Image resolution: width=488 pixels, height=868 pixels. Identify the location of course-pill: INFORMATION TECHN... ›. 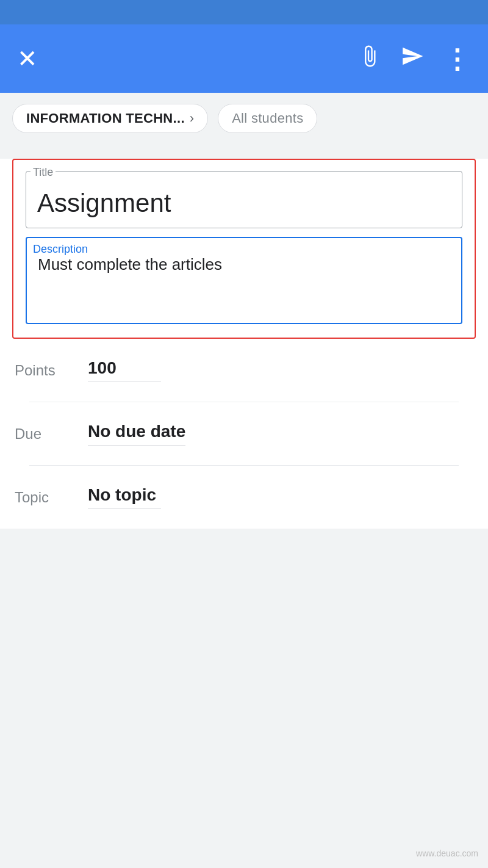
(110, 118).